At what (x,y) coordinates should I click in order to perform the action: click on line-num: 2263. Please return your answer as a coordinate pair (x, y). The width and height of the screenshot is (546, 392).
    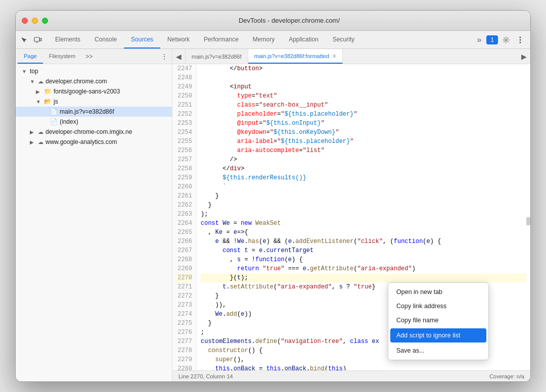
    Looking at the image, I should click on (184, 214).